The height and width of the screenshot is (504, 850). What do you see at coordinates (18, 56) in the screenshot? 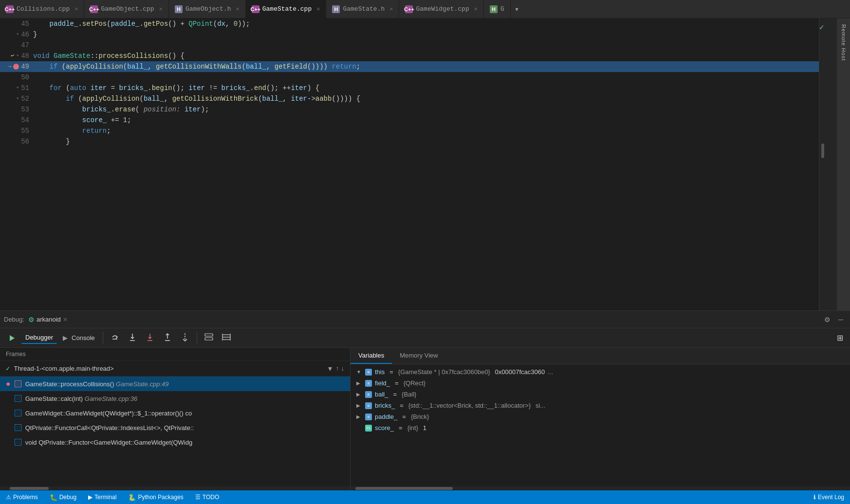
I see `fold-48: ▾` at bounding box center [18, 56].